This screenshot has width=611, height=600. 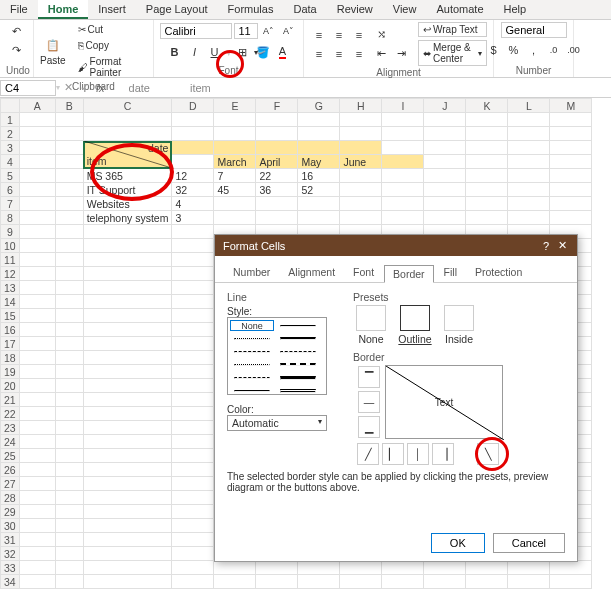 I want to click on cell-M2, so click(x=571, y=134).